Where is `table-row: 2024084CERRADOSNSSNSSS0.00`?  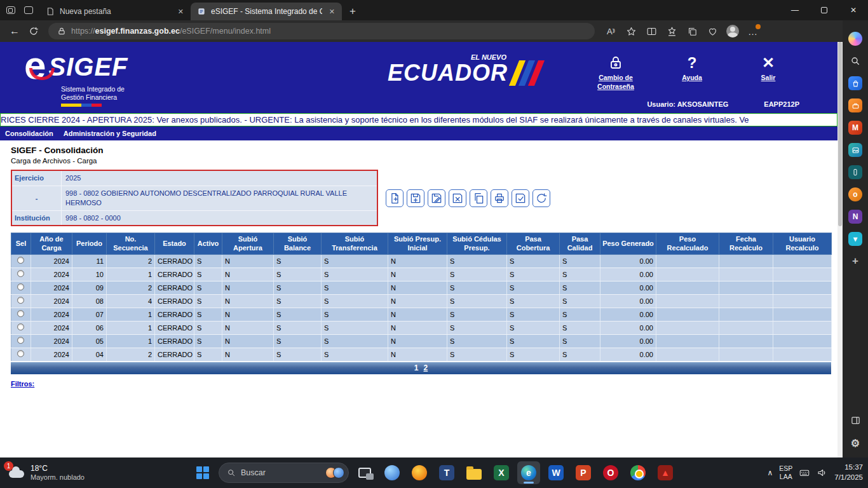 table-row: 2024084CERRADOSNSSNSSS0.00 is located at coordinates (422, 301).